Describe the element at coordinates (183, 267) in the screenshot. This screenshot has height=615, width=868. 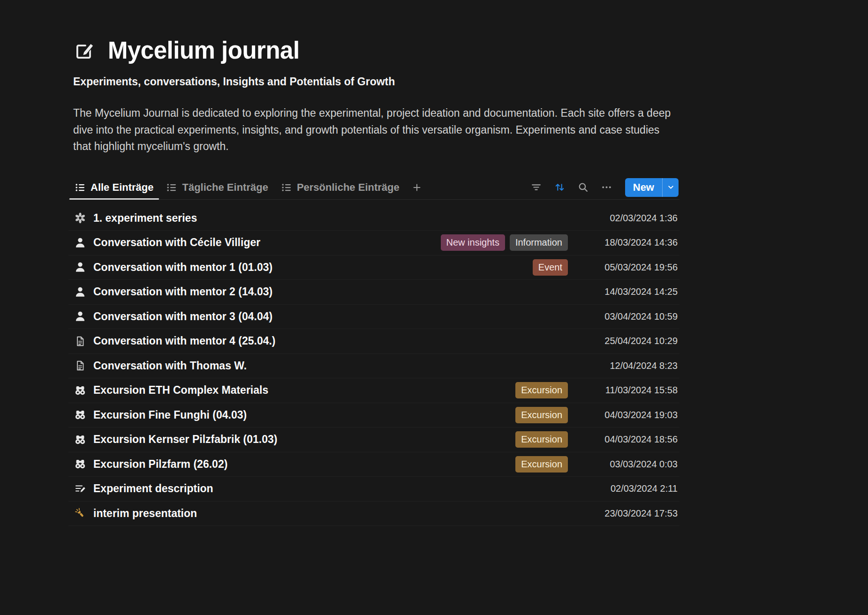
I see `entry-title: Conversation with mentor 1 (01.03)` at that location.